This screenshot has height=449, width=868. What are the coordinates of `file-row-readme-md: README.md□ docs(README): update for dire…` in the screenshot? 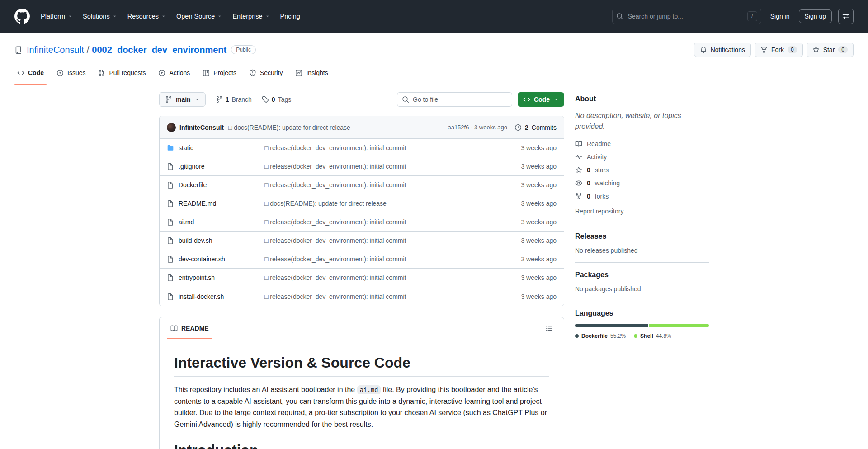 It's located at (362, 203).